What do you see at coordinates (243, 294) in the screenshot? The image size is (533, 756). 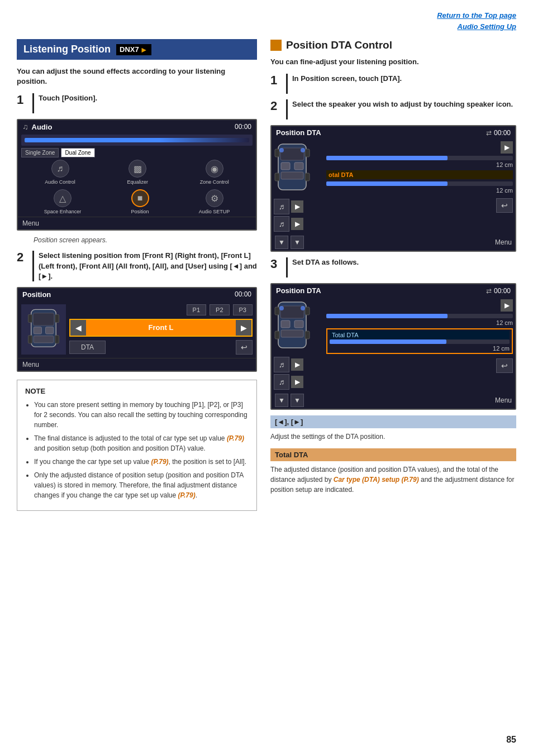 I see `pos-screen-time: 00:00` at bounding box center [243, 294].